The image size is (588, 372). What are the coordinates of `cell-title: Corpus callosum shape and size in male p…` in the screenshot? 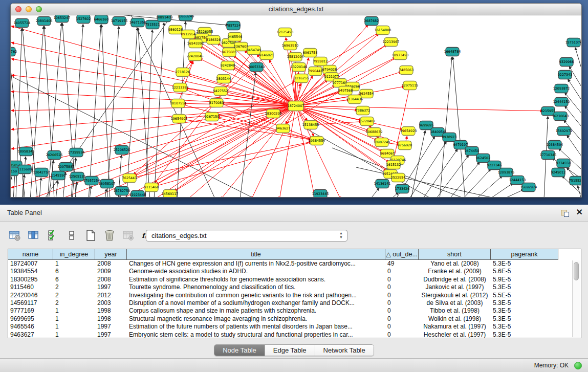 It's located at (256, 311).